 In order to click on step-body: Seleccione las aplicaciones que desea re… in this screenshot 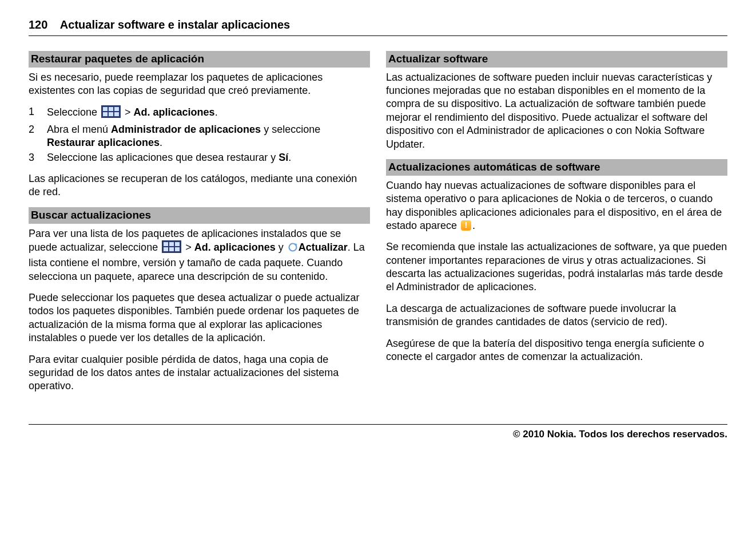, I will do `click(208, 158)`.